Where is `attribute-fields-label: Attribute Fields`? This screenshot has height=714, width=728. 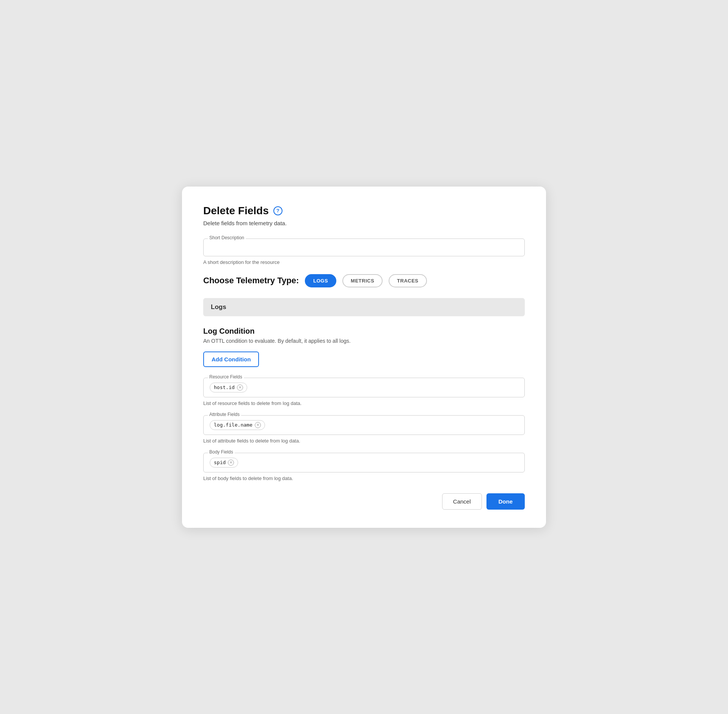
attribute-fields-label: Attribute Fields is located at coordinates (224, 414).